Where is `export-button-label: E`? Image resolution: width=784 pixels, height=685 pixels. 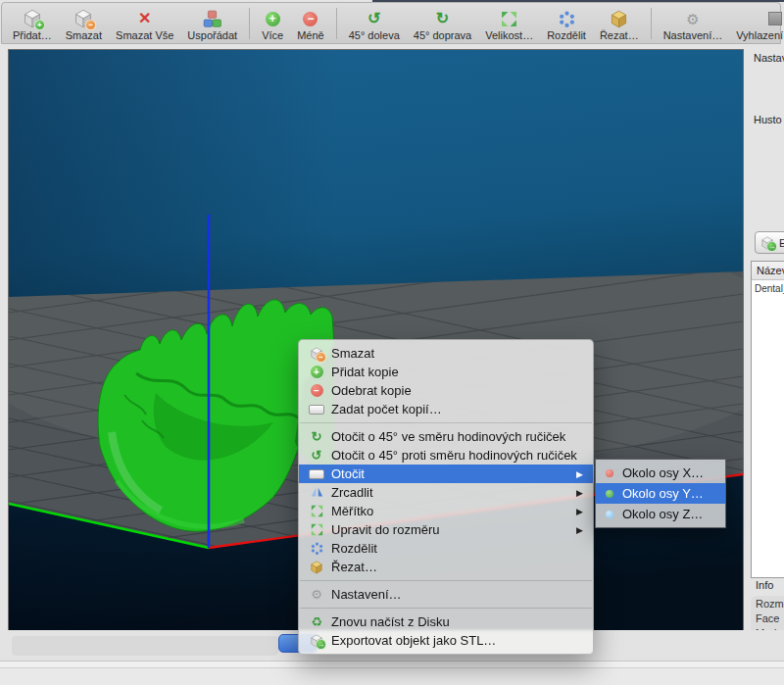 export-button-label: E is located at coordinates (782, 243).